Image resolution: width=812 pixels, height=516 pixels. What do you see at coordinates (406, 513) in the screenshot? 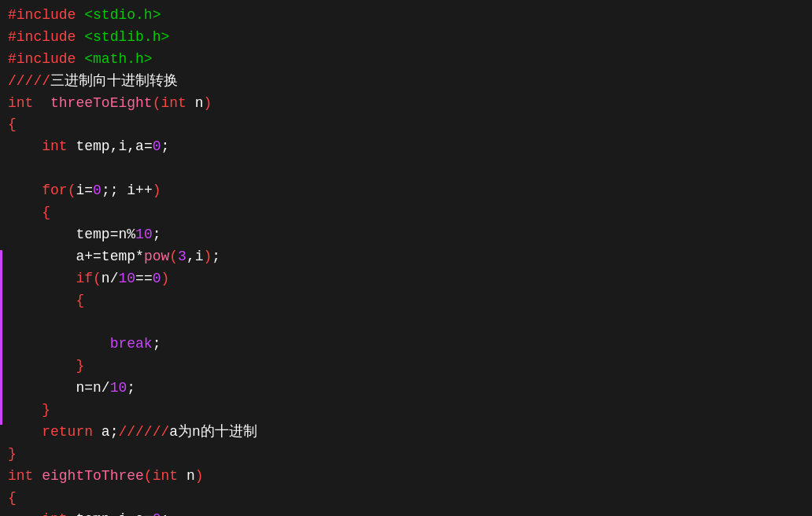
I see `code-line-24: int temp,i,a=0;` at bounding box center [406, 513].